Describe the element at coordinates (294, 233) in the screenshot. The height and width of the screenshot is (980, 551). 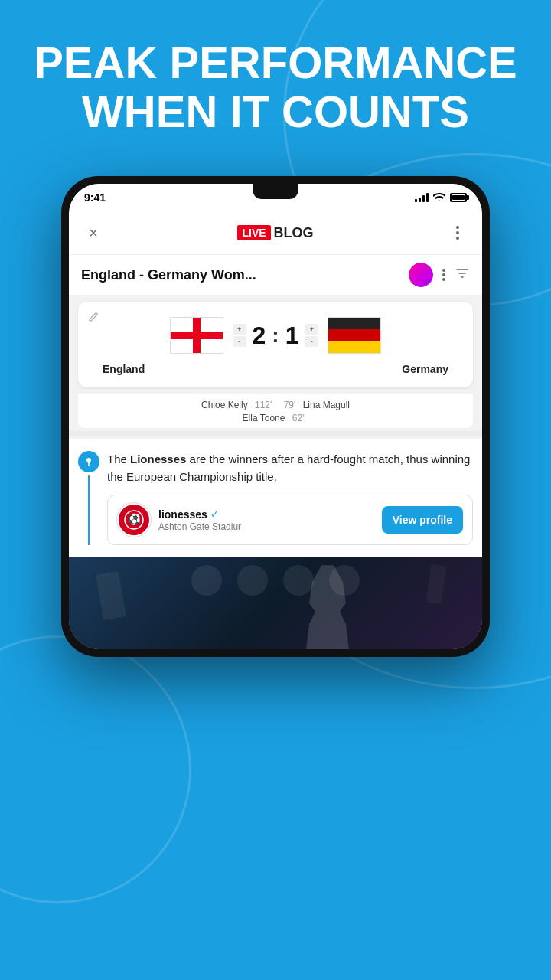
I see `logo-blog: BLOG` at that location.